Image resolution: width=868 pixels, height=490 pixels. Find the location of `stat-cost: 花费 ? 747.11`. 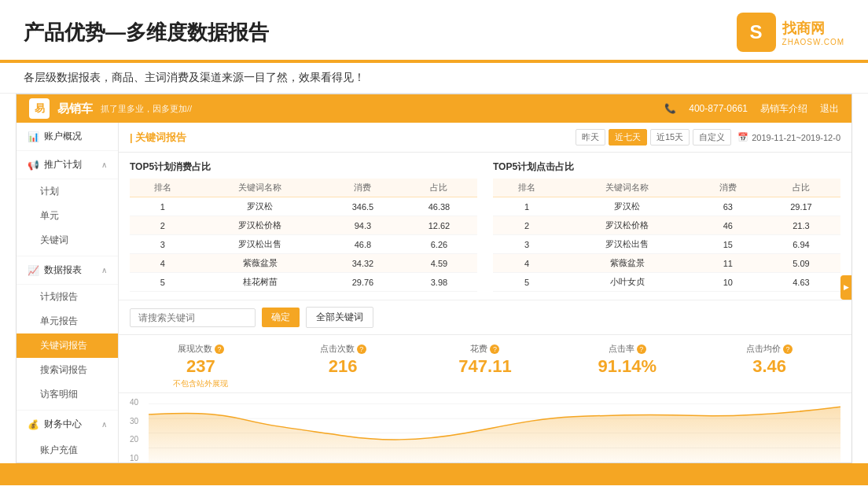

stat-cost: 花费 ? 747.11 is located at coordinates (486, 360).